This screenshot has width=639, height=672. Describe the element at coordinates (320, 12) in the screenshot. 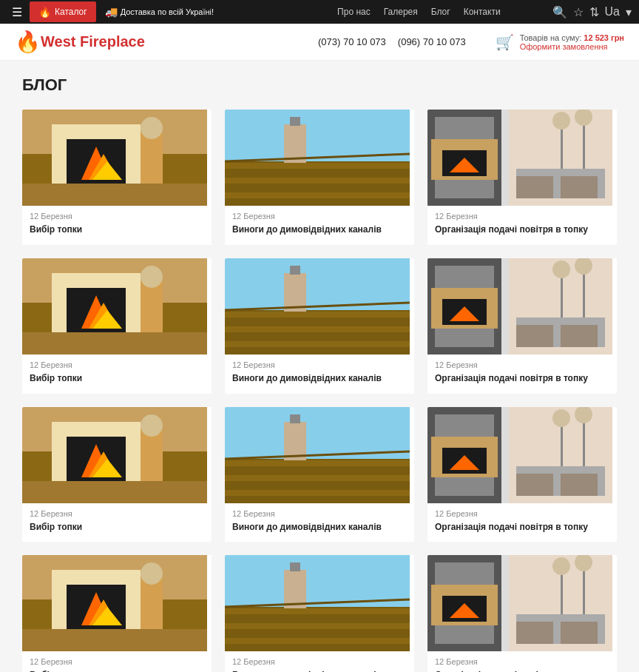

I see `top-navigation: ☰ 🔥 Каталог 🚚 Доставка по всій Україні! …` at that location.